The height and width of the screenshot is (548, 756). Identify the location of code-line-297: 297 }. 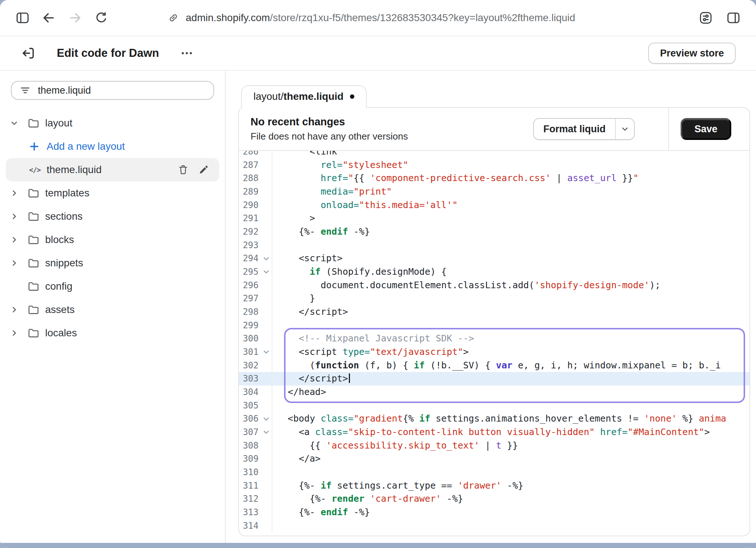
(494, 299).